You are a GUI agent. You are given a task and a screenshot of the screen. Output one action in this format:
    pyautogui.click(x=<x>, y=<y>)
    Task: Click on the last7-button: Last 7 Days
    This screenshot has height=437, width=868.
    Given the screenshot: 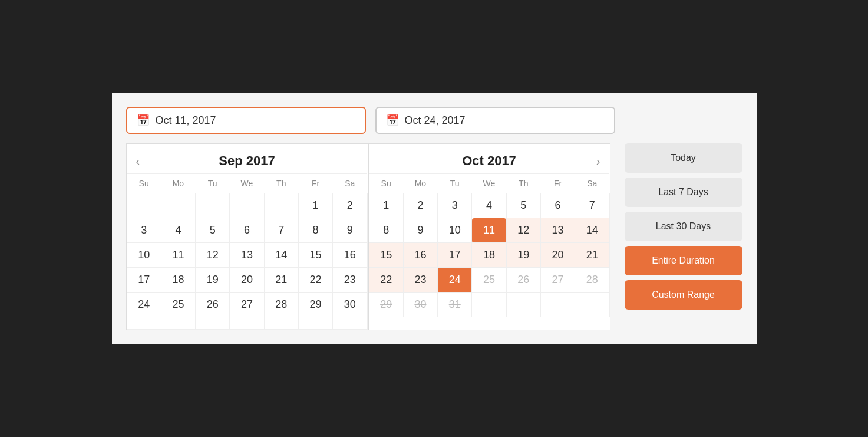 What is the action you would take?
    pyautogui.click(x=684, y=192)
    